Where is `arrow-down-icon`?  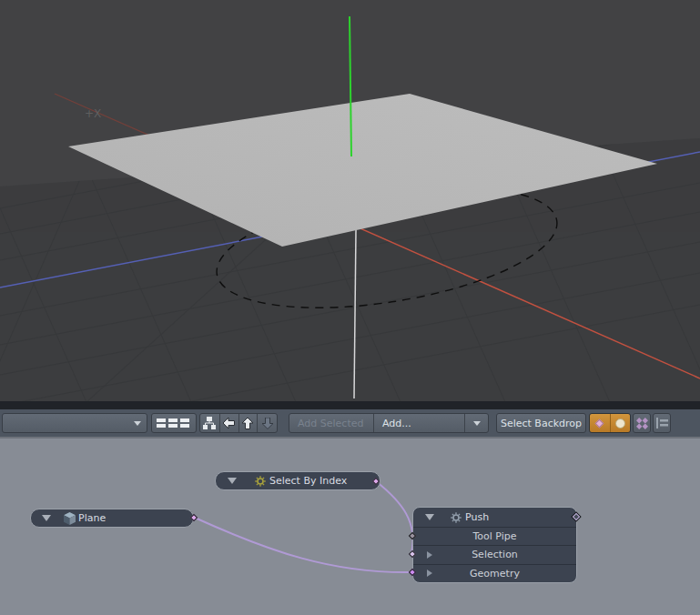
arrow-down-icon is located at coordinates (268, 424).